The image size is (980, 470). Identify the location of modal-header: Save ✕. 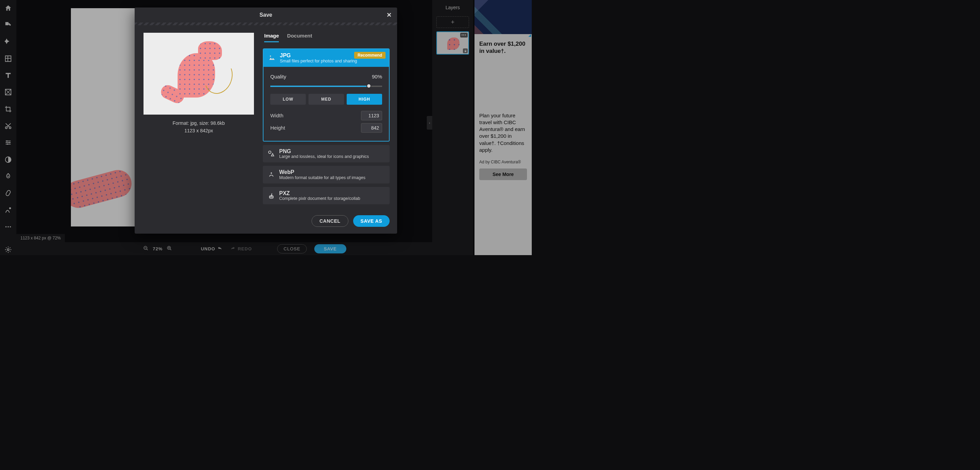
(266, 15).